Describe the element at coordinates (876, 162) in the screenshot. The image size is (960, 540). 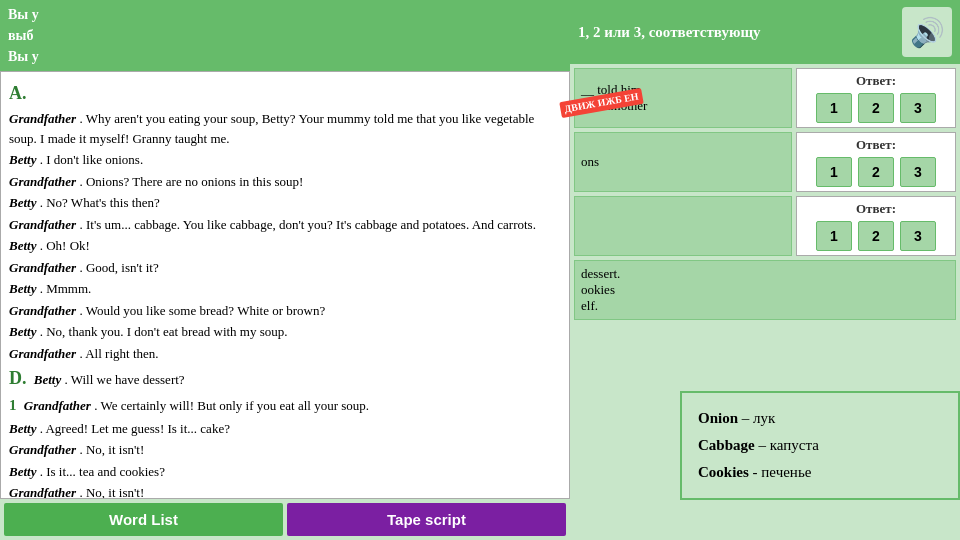
I see `answer-box-2: Ответ: 1 2 3` at that location.